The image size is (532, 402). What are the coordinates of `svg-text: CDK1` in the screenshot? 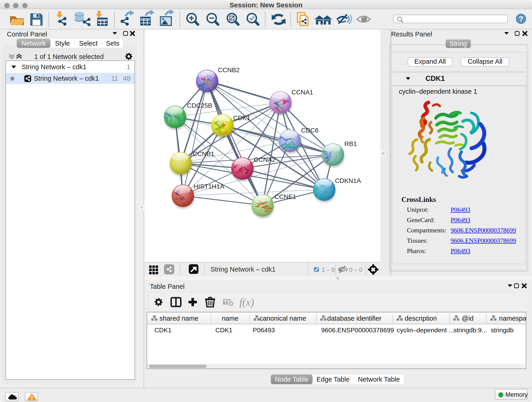 It's located at (242, 118).